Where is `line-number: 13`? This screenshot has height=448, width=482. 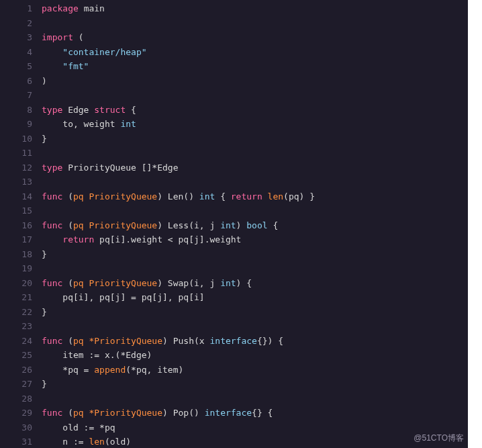
line-number: 13 is located at coordinates (21, 182).